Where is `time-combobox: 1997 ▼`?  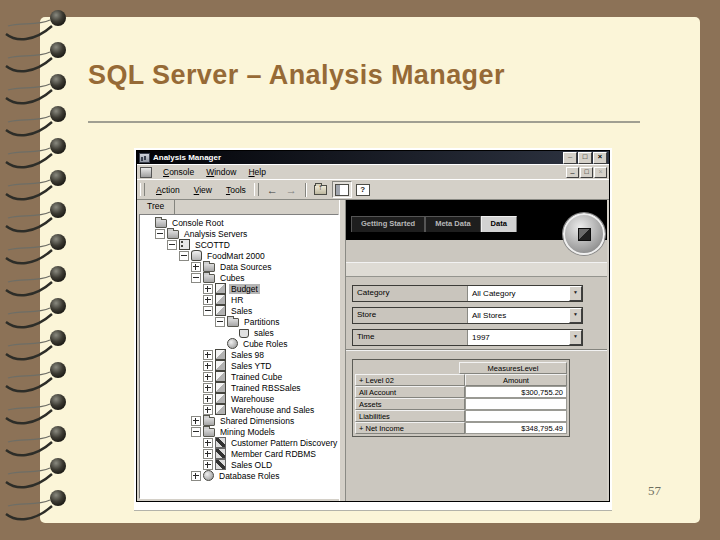
time-combobox: 1997 ▼ is located at coordinates (525, 338).